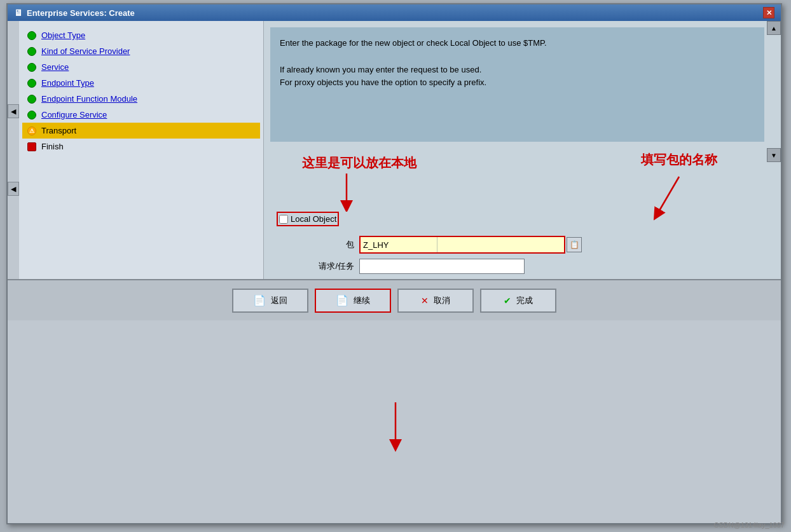 The image size is (791, 532). I want to click on package-browse-button: 📋, so click(574, 245).